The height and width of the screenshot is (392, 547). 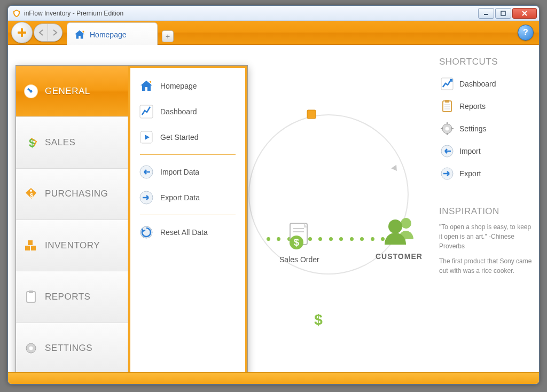 What do you see at coordinates (67, 91) in the screenshot?
I see `cat-label: GENERAL` at bounding box center [67, 91].